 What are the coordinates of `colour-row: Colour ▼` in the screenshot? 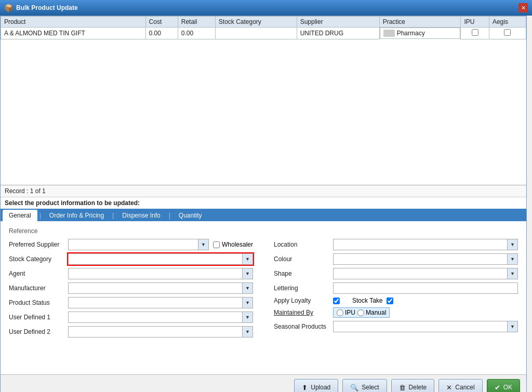 It's located at (396, 259).